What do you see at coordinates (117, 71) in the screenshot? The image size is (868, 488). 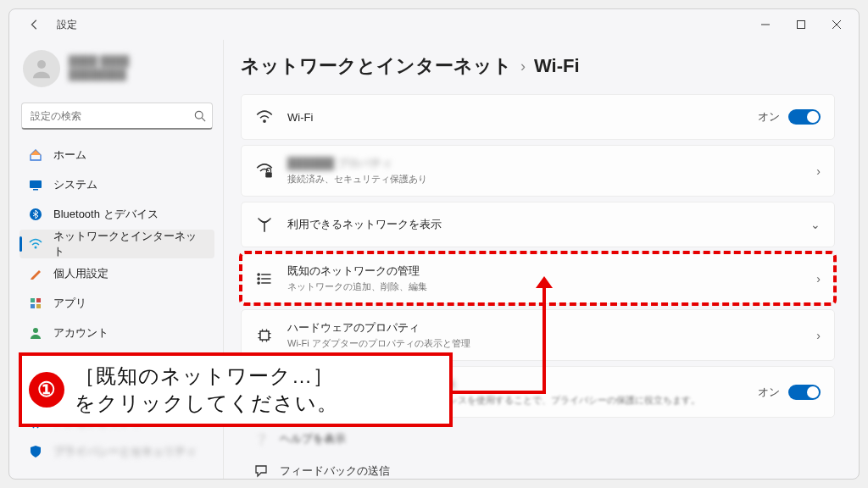 I see `user-block: ████ ████████████` at bounding box center [117, 71].